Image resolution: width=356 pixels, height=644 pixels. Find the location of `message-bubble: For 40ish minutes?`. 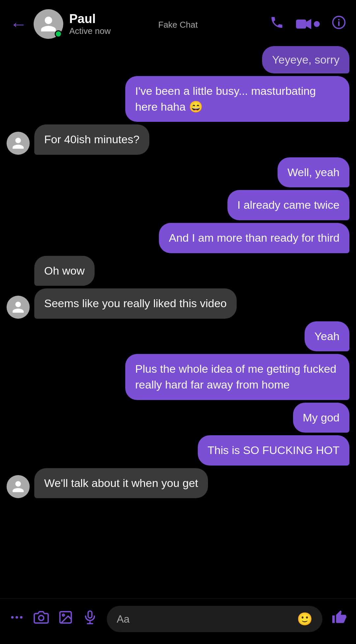

message-bubble: For 40ish minutes? is located at coordinates (92, 140).